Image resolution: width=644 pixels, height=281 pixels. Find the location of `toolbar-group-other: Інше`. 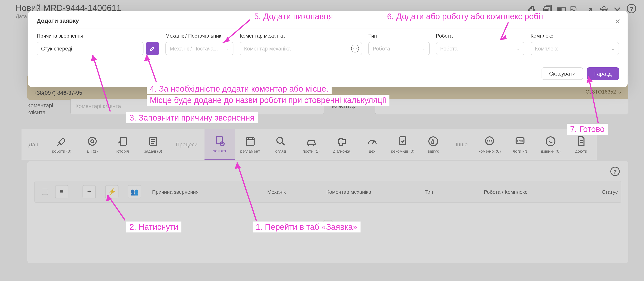

toolbar-group-other: Інше is located at coordinates (462, 144).